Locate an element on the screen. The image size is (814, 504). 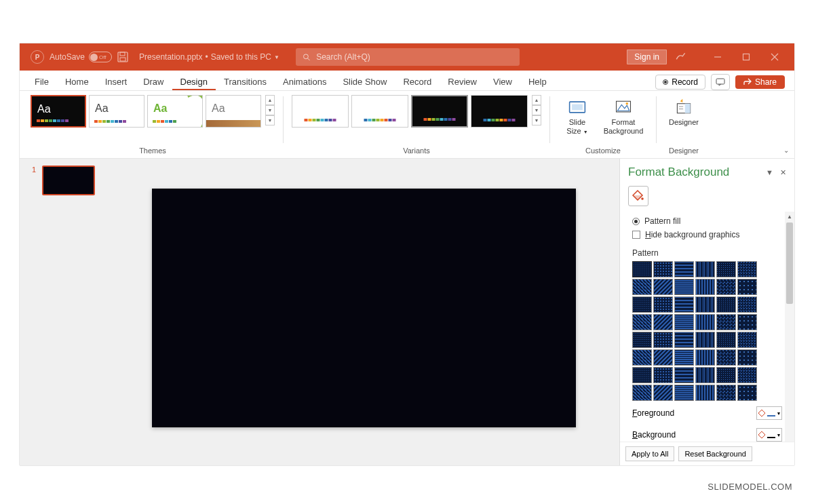
theme-1: Aa is located at coordinates (58, 111).